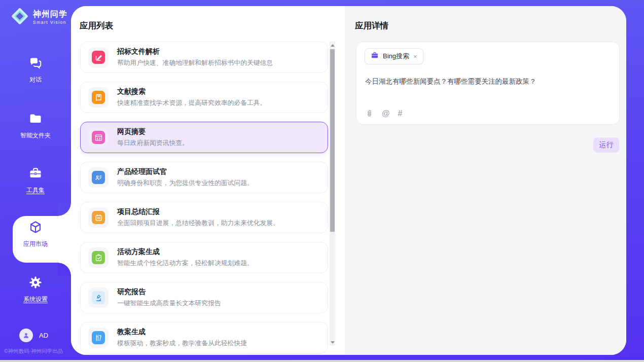  What do you see at coordinates (192, 103) in the screenshot?
I see `app-card-description: 快速精准查找学术资源，提高研究效率的必备工具。` at bounding box center [192, 103].